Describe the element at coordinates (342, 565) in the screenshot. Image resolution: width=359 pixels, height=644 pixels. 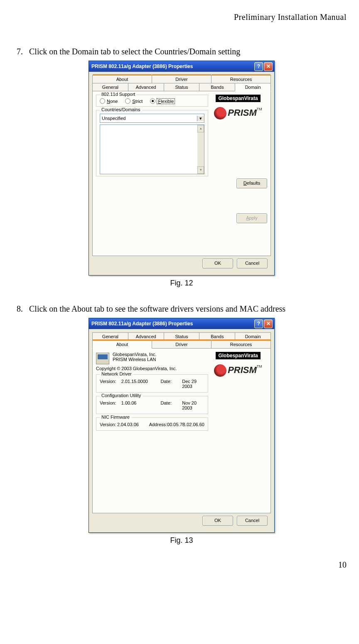
I see `page-number: 10` at that location.